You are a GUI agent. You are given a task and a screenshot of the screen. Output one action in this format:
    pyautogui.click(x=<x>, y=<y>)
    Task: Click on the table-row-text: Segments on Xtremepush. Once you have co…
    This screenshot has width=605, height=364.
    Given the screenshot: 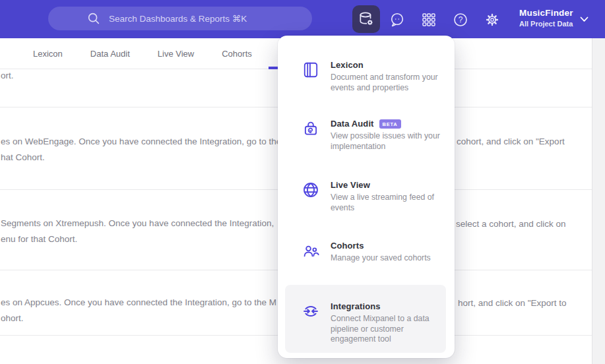 What is the action you would take?
    pyautogui.click(x=137, y=223)
    